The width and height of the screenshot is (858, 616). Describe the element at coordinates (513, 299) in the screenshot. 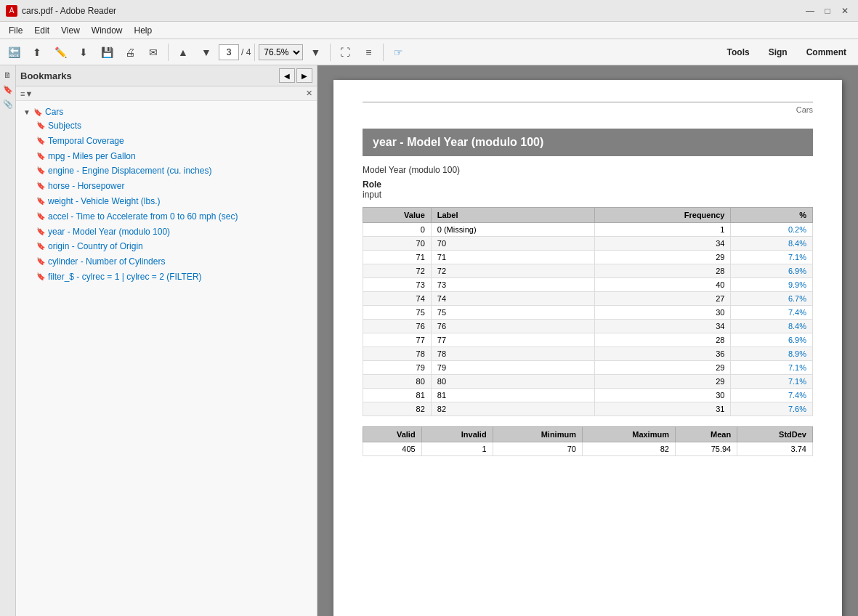

I see `cell-label: 74` at that location.